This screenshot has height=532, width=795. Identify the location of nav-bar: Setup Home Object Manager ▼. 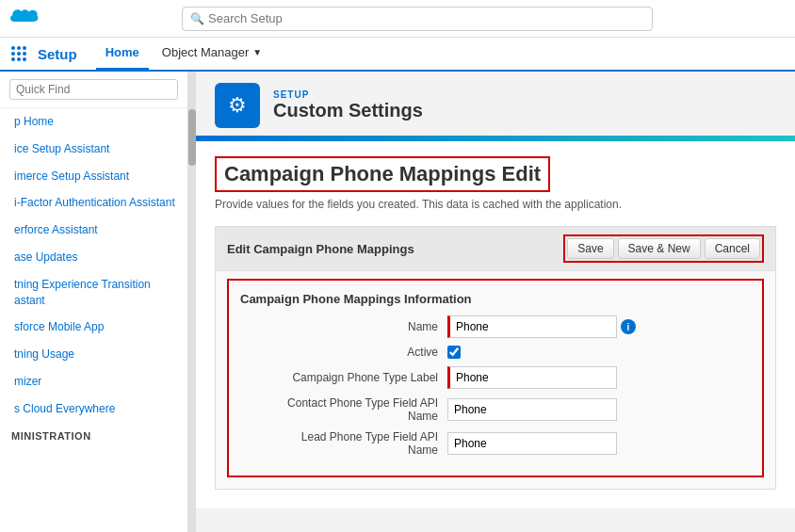
(398, 55).